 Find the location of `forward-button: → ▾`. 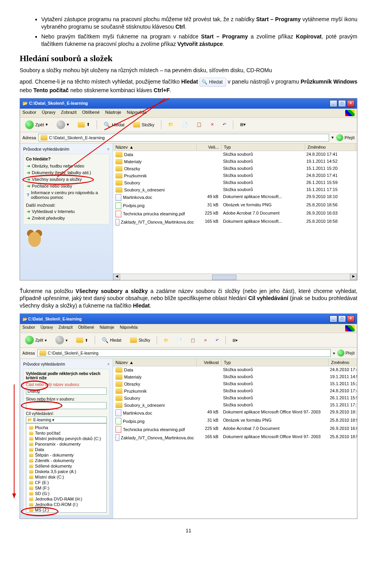

forward-button: → ▾ is located at coordinates (63, 125).